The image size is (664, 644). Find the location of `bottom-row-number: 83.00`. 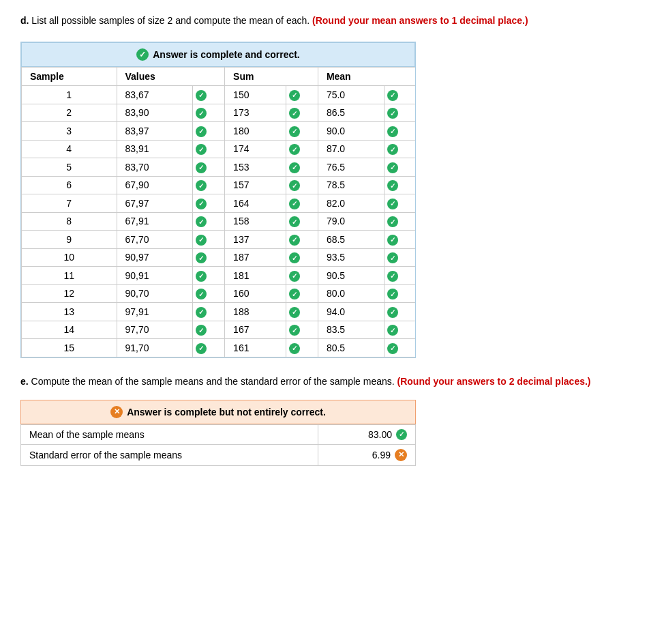

bottom-row-number: 83.00 is located at coordinates (380, 435).